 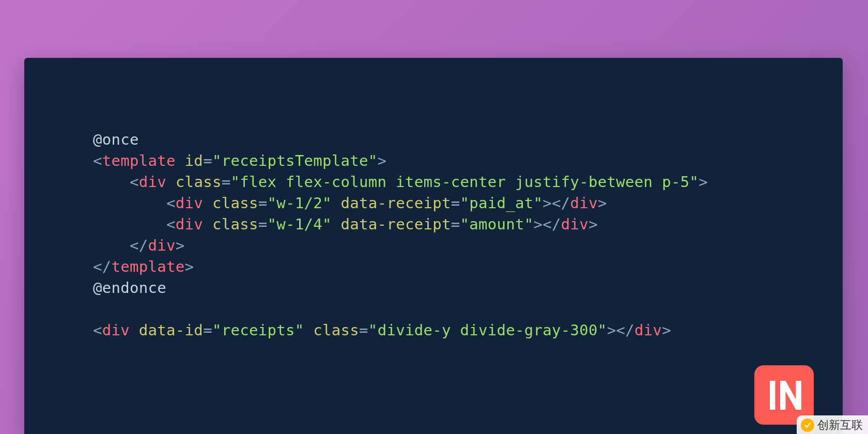 I want to click on blade-directive-once: @once, so click(x=116, y=140).